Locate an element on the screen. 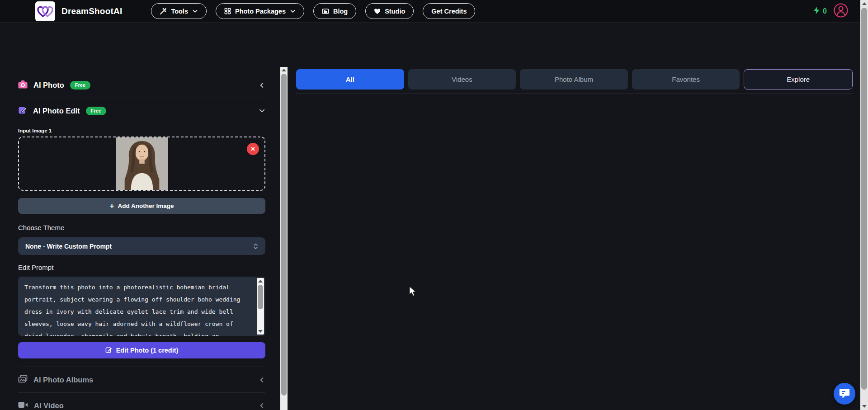 This screenshot has width=868, height=410. close-icon: ✕ is located at coordinates (253, 149).